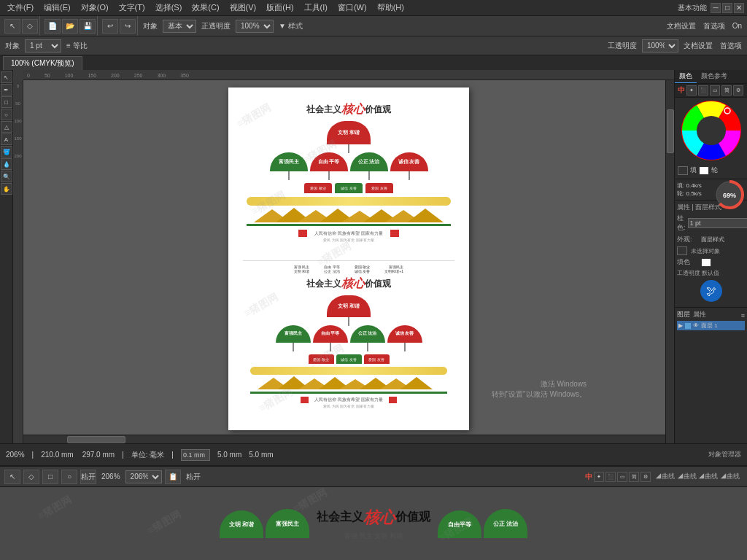  I want to click on transparency-props-label: 工透明度 默认值, so click(698, 273).